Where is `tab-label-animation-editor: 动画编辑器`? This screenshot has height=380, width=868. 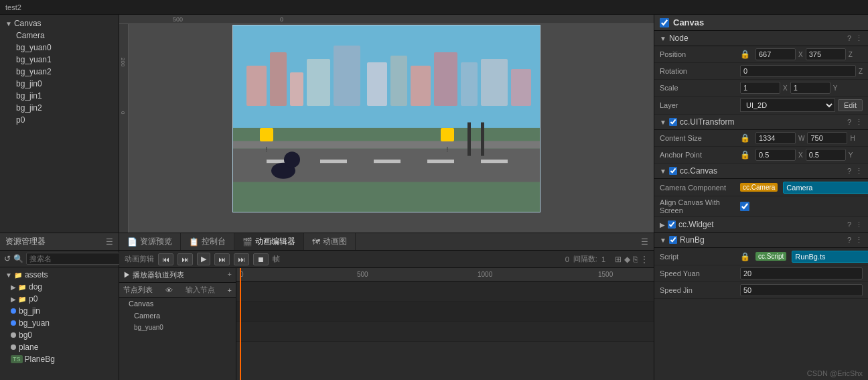
tab-label-animation-editor: 动画编辑器 is located at coordinates (275, 241).